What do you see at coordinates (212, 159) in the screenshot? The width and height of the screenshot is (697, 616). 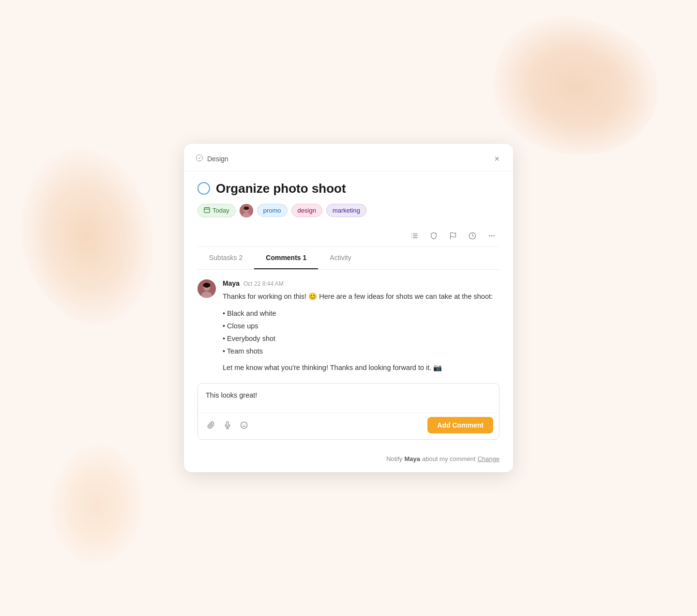 I see `header-left: Design` at bounding box center [212, 159].